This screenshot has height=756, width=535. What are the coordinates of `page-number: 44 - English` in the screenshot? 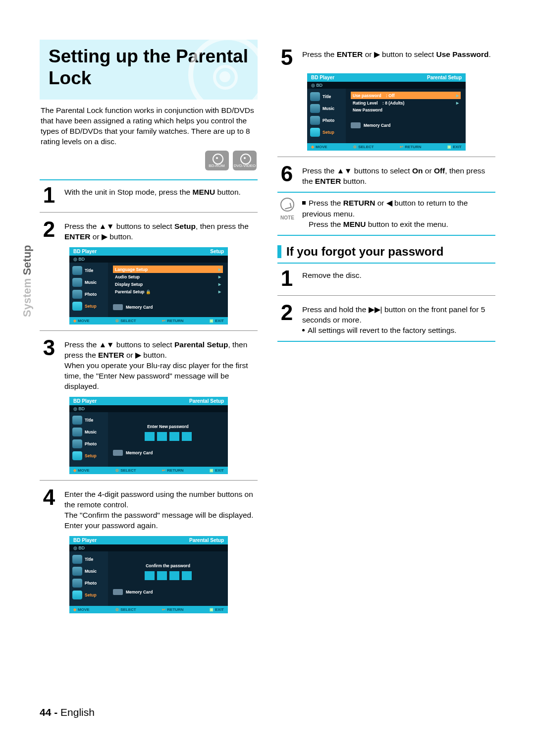 It's located at (67, 712).